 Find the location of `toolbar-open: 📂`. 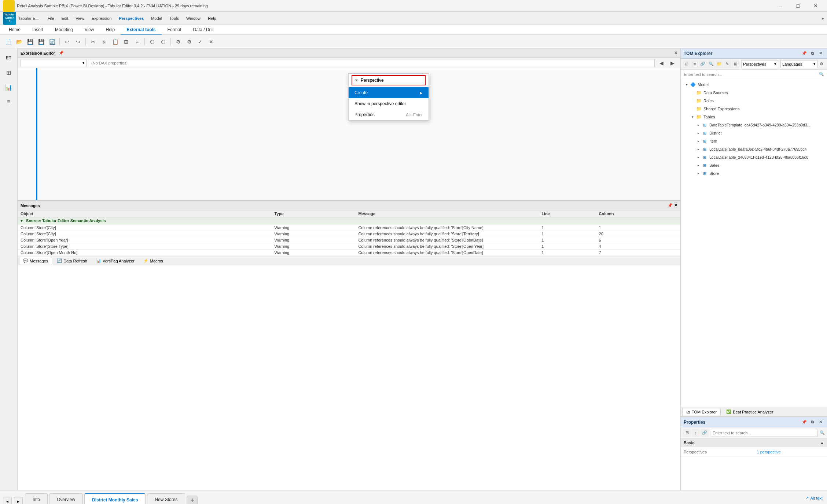

toolbar-open: 📂 is located at coordinates (19, 42).